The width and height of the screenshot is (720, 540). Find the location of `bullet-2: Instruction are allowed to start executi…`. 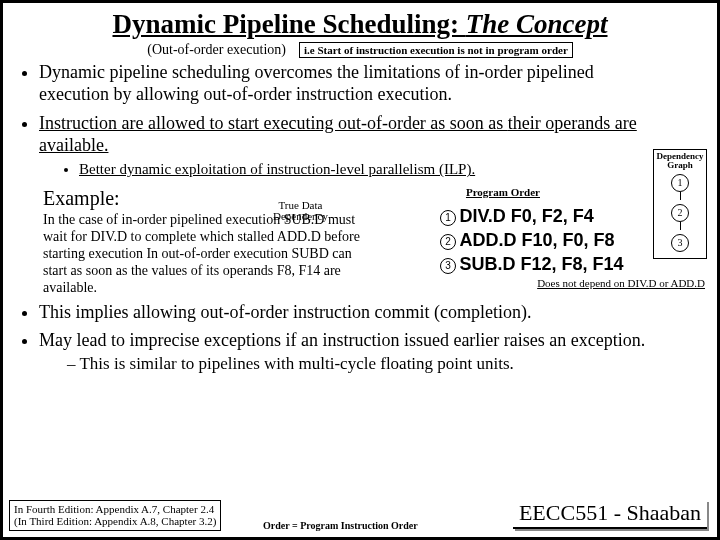

bullet-2: Instruction are allowed to start executi… is located at coordinates (372, 146).